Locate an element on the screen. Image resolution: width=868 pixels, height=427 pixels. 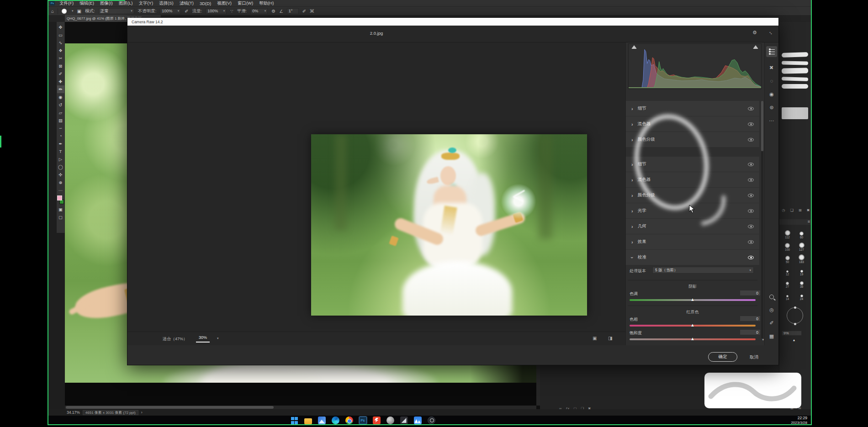
dodge-tool: ◔ is located at coordinates (61, 136).